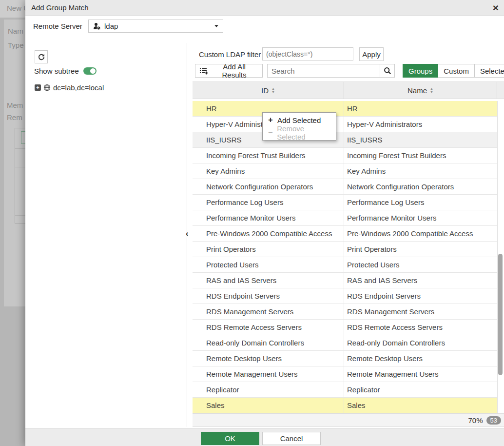 This screenshot has height=446, width=504. What do you see at coordinates (268, 280) in the screenshot?
I see `cell-id: RAS and IAS Servers` at bounding box center [268, 280].